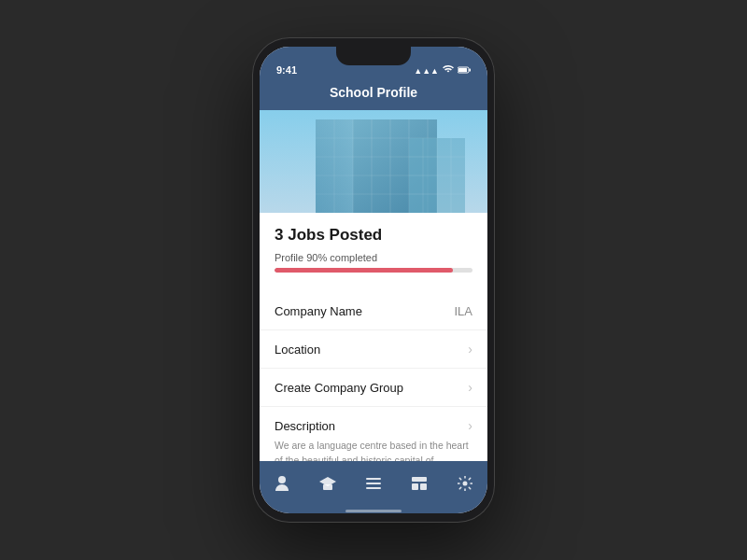 This screenshot has height=560, width=747. I want to click on settings-nav-item, so click(465, 485).